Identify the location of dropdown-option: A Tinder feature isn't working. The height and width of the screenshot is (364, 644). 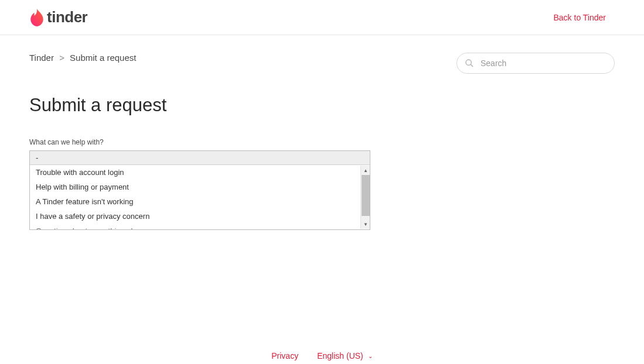
(200, 201).